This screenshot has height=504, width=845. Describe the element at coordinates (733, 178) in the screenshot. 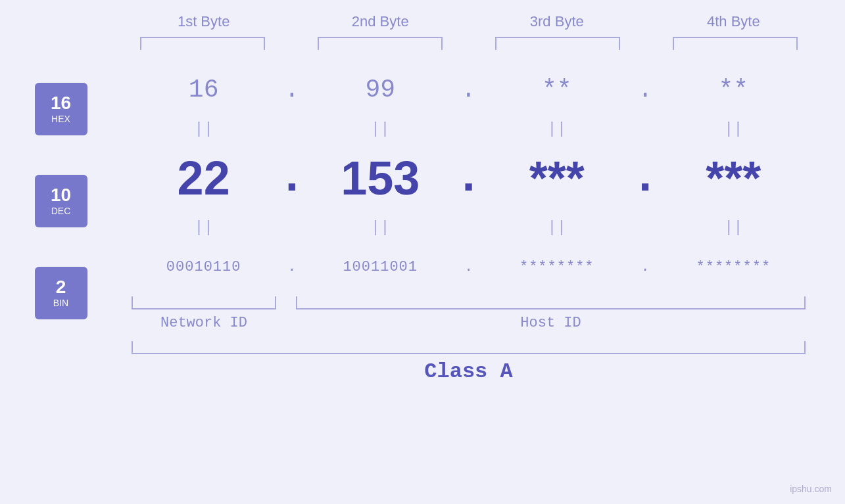

I see `dec-val-4: ***` at that location.